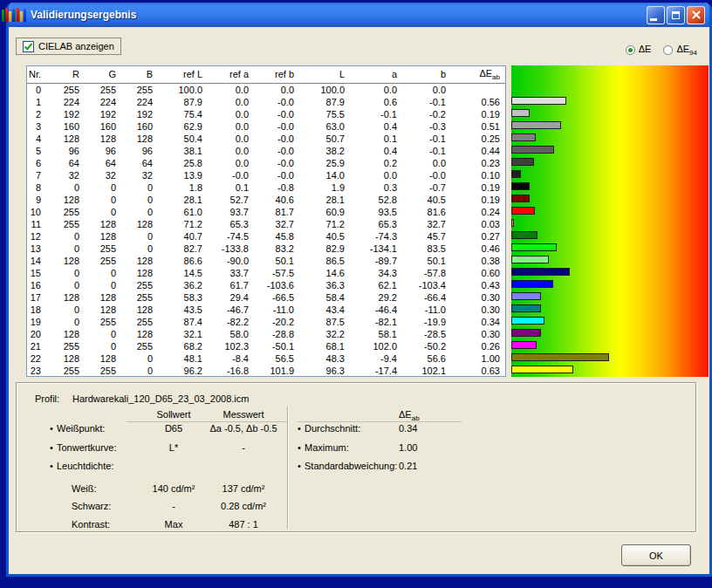 This screenshot has width=712, height=588. Describe the element at coordinates (408, 466) in the screenshot. I see `stat-value: 0.21` at that location.